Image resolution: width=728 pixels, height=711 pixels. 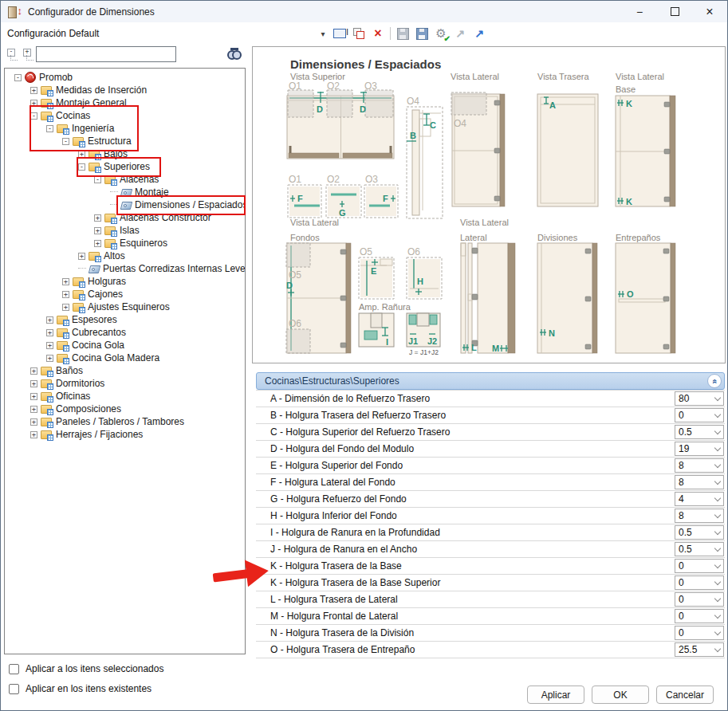 I want to click on collapse-group-button: «, so click(x=714, y=381).